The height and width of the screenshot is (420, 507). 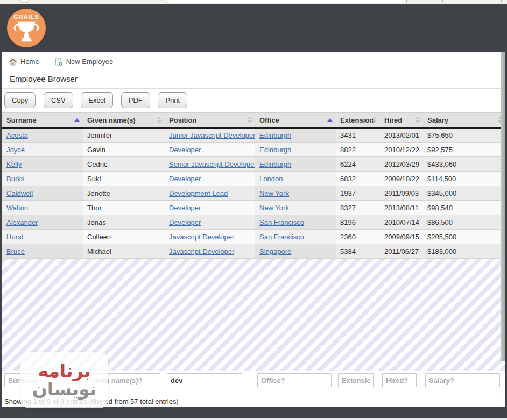 What do you see at coordinates (254, 101) in the screenshot?
I see `export-toolbar: Copy CSV Excel PDF Print` at bounding box center [254, 101].